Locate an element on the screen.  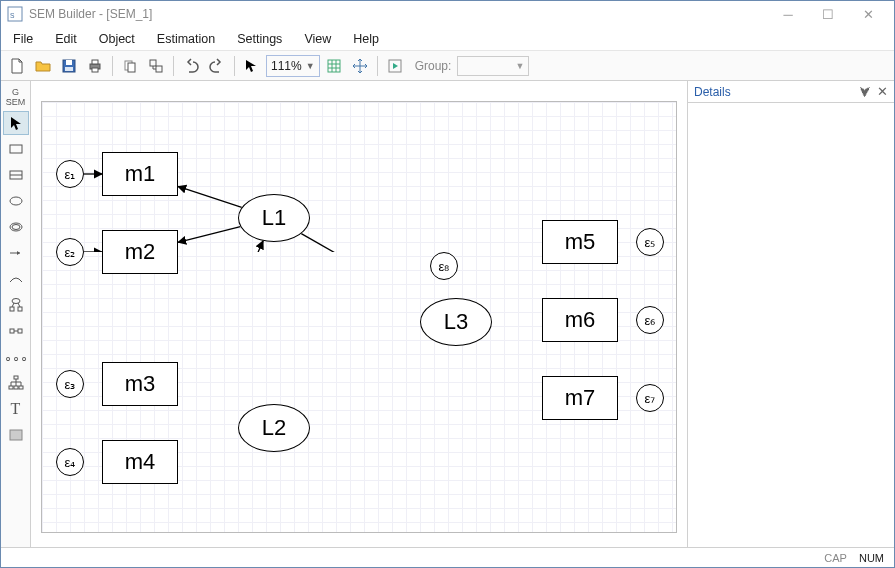
maximize-button: ☐ is located at coordinates (828, 14).